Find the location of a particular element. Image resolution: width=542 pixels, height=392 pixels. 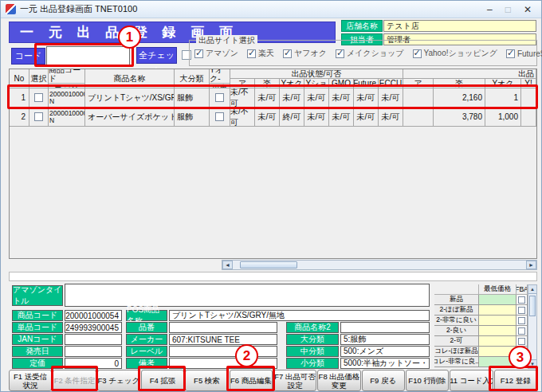

function-key-f10: F10 行削除 is located at coordinates (427, 381).